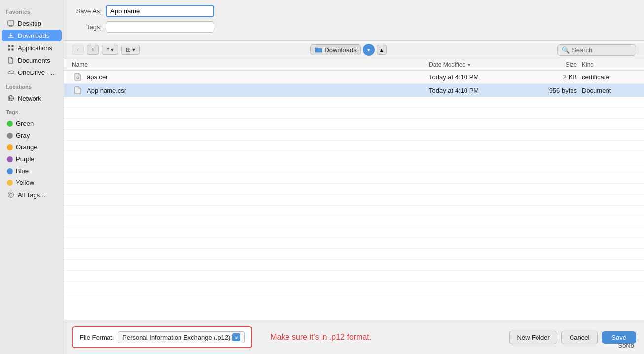 Image resolution: width=644 pixels, height=354 pixels. Describe the element at coordinates (32, 135) in the screenshot. I see `sidebar-item-gray: Gray` at that location.